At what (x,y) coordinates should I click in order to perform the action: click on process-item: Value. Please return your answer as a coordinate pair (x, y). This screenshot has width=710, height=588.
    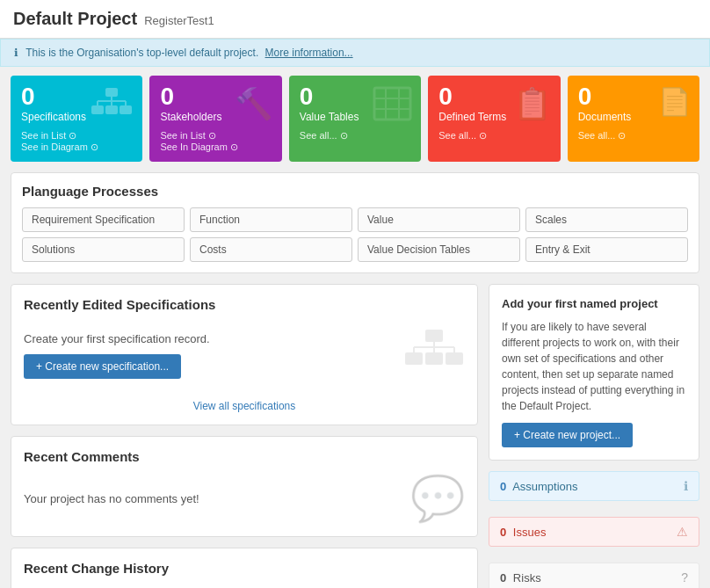
    Looking at the image, I should click on (439, 220).